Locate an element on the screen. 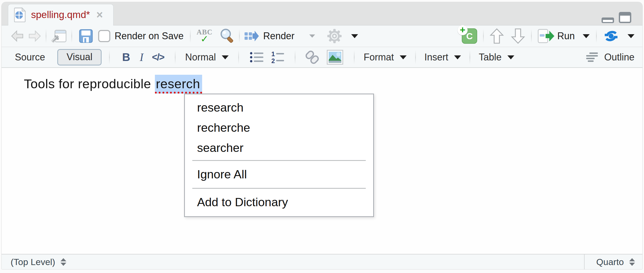 This screenshot has height=273, width=644. tab-strip: spelling.qmd* × is located at coordinates (322, 14).